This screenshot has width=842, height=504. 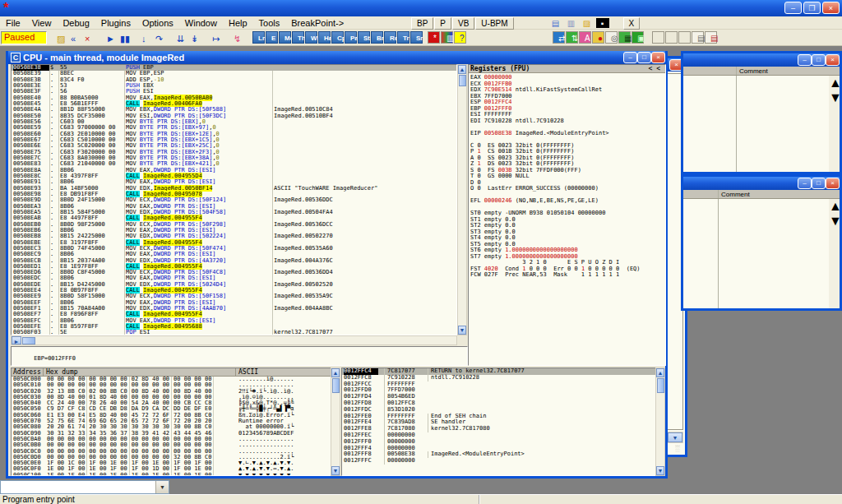 I want to click on run-icon: ►, so click(x=107, y=38).